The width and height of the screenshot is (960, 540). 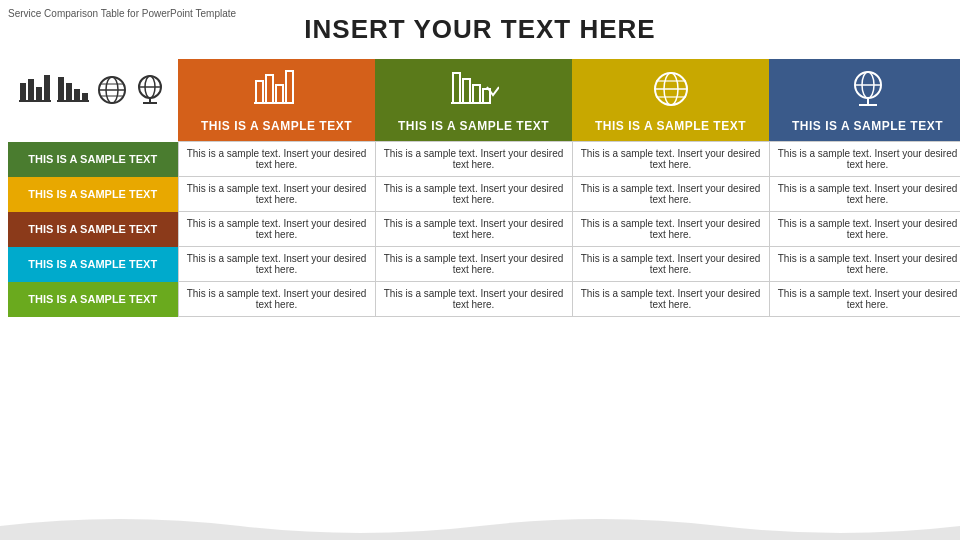 I want to click on col1-icon, so click(x=277, y=89).